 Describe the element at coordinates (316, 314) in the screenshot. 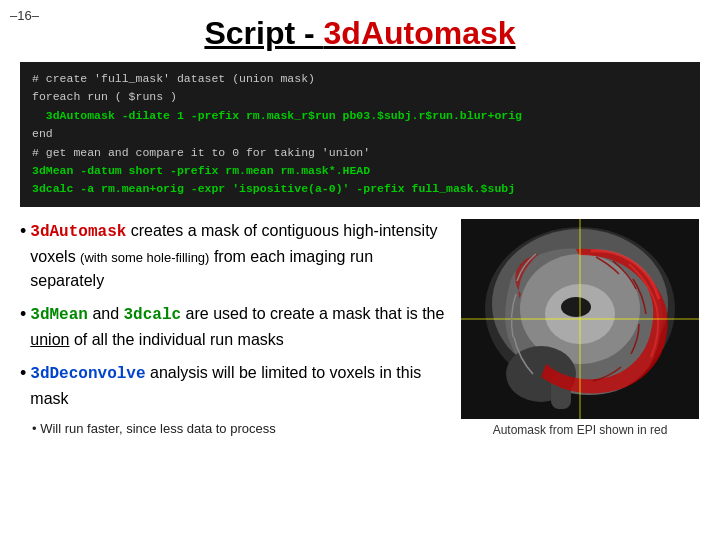

I see `bullet-2-text-after: are used to create a mask that is the` at that location.